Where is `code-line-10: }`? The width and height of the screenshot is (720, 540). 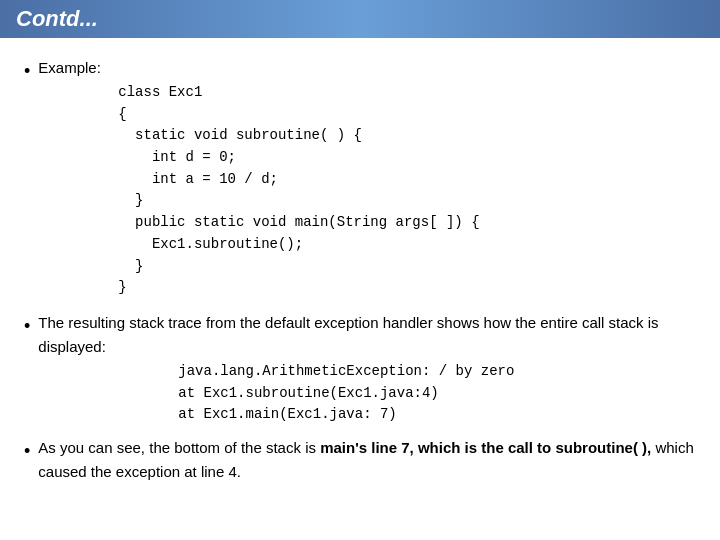 code-line-10: } is located at coordinates (407, 288).